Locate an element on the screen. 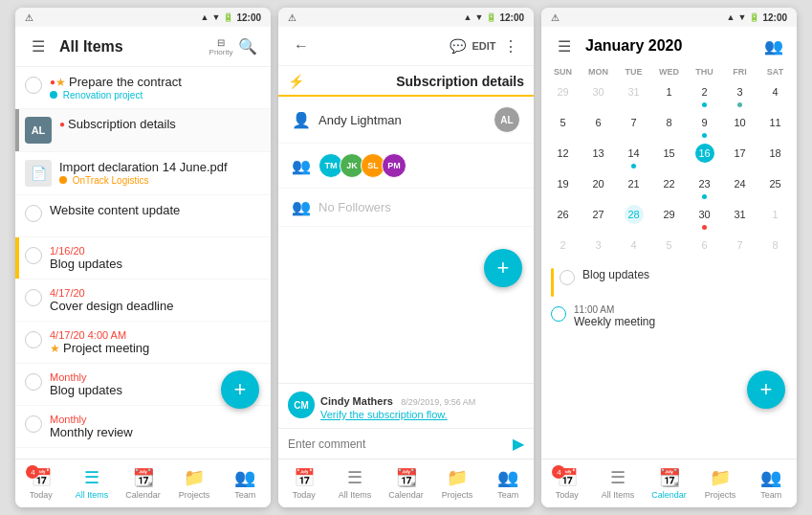 The image size is (812, 515). send-button: ▶ is located at coordinates (518, 444).